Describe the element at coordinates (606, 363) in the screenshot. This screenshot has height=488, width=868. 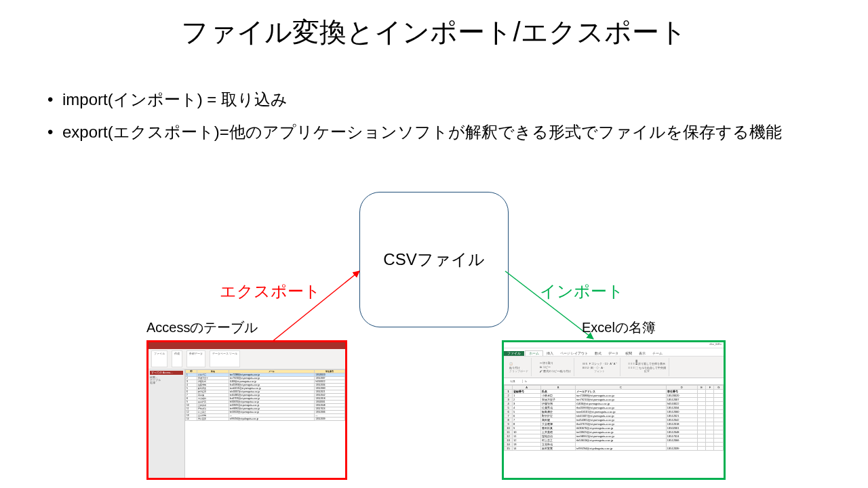
I see `font-size: 11` at that location.